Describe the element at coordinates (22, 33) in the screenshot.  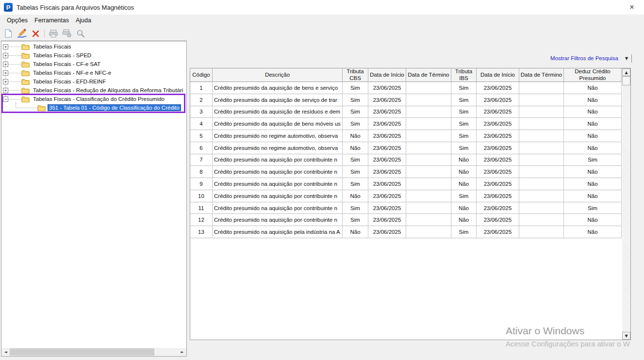
I see `edit-pencil-icon` at that location.